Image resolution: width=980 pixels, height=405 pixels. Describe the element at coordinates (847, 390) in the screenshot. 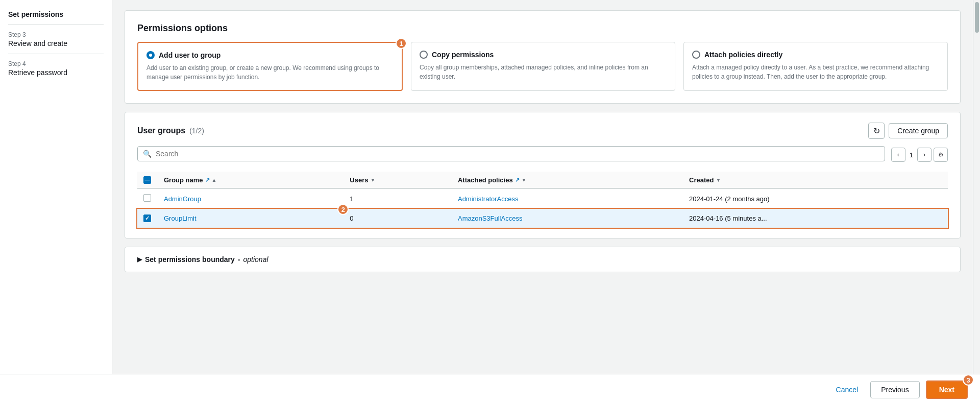

I see `cancel-button: Cancel` at that location.